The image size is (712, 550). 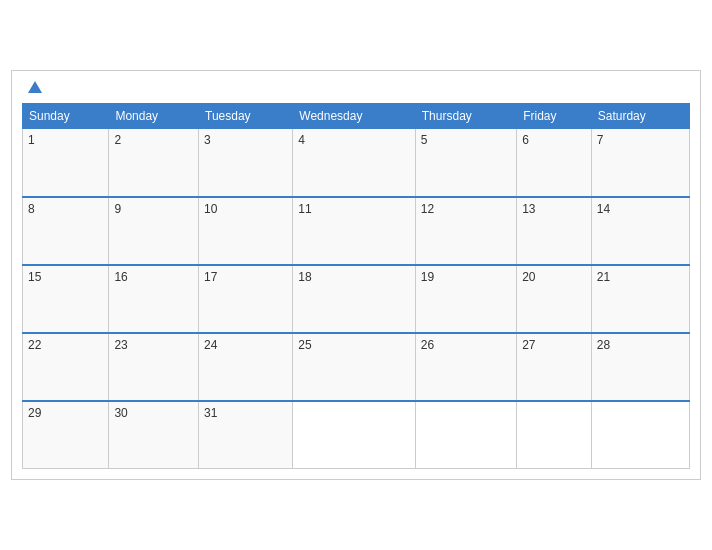 I want to click on day-number: 28, so click(x=604, y=345).